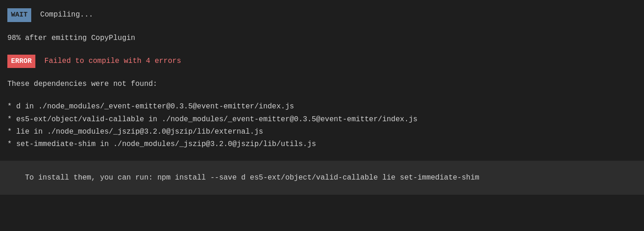 The height and width of the screenshot is (231, 644). Describe the element at coordinates (322, 119) in the screenshot. I see `dep-item-2: * es5-ext/object/valid-callable in ./nod…` at that location.